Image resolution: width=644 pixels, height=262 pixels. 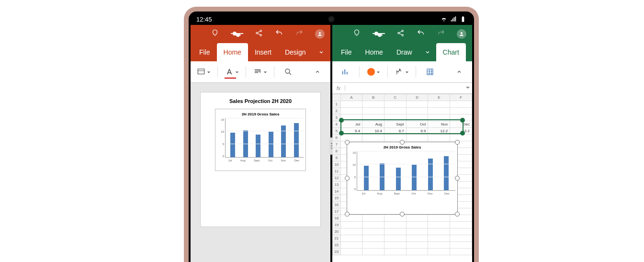 What do you see at coordinates (337, 225) in the screenshot?
I see `row-header: 19` at bounding box center [337, 225].